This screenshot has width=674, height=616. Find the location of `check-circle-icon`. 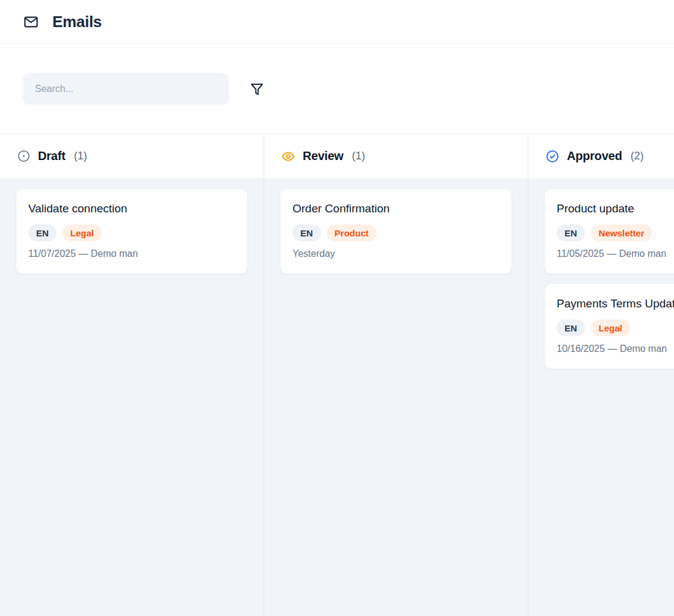

check-circle-icon is located at coordinates (552, 156).